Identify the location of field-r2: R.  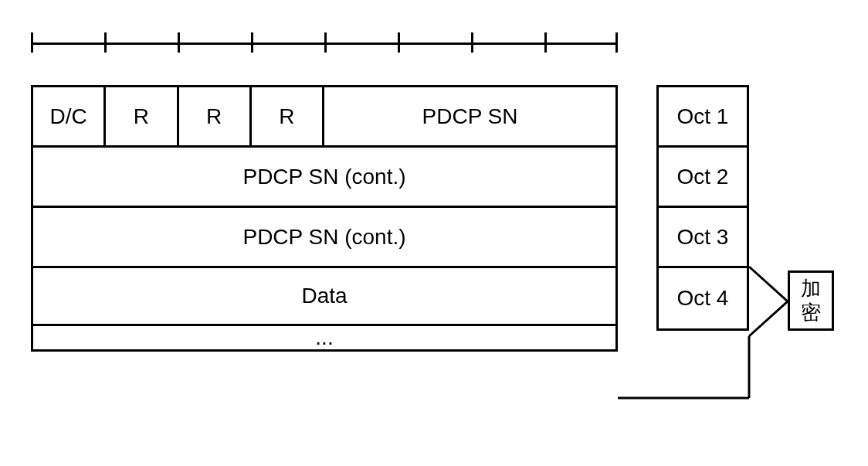
(215, 116).